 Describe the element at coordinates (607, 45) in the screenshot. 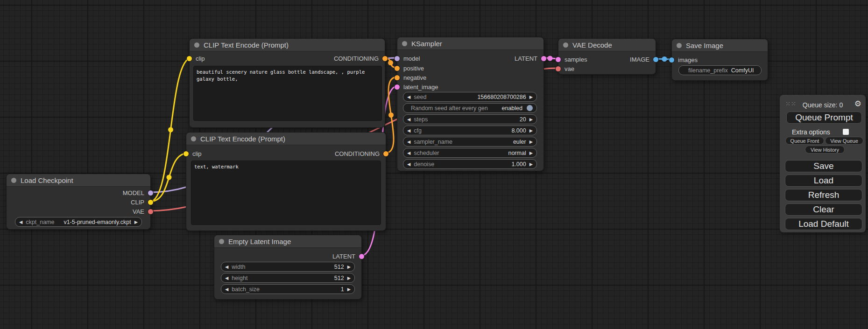

I see `node-title-bar: VAE Decode` at that location.